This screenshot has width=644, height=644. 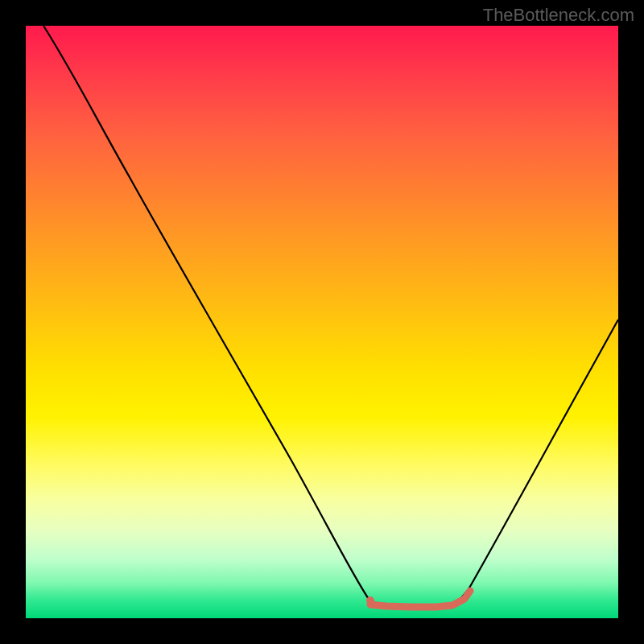 What do you see at coordinates (420, 599) in the screenshot?
I see `optimal-range-marker` at bounding box center [420, 599].